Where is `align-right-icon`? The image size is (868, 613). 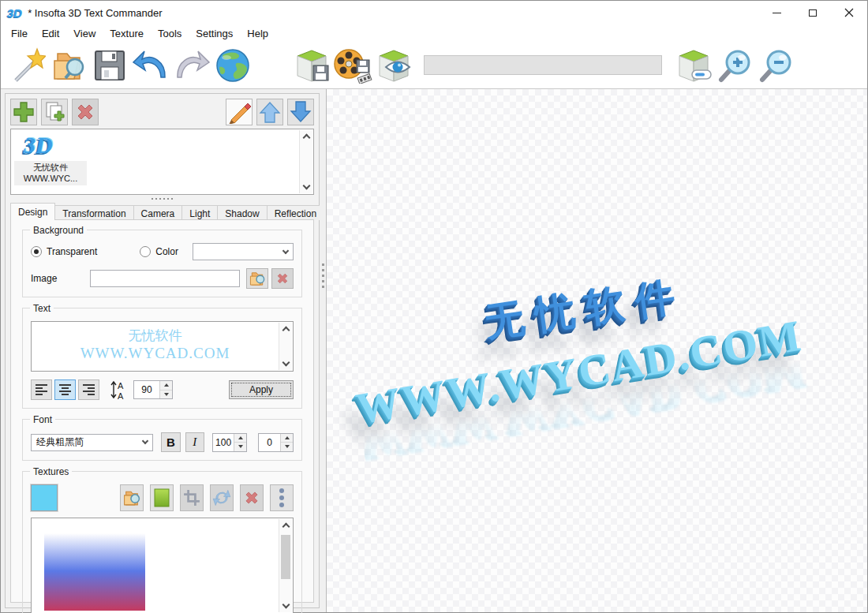 align-right-icon is located at coordinates (89, 390).